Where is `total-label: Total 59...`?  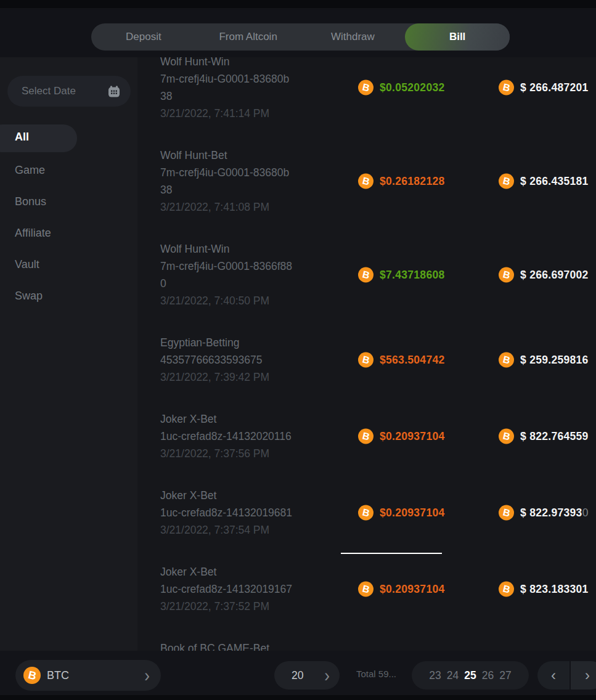 total-label: Total 59... is located at coordinates (376, 674).